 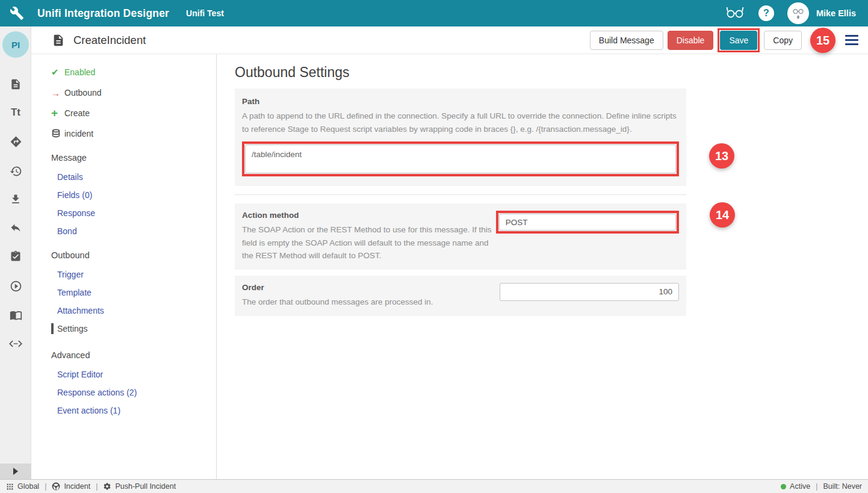 I want to click on plus-icon: +, so click(x=58, y=113).